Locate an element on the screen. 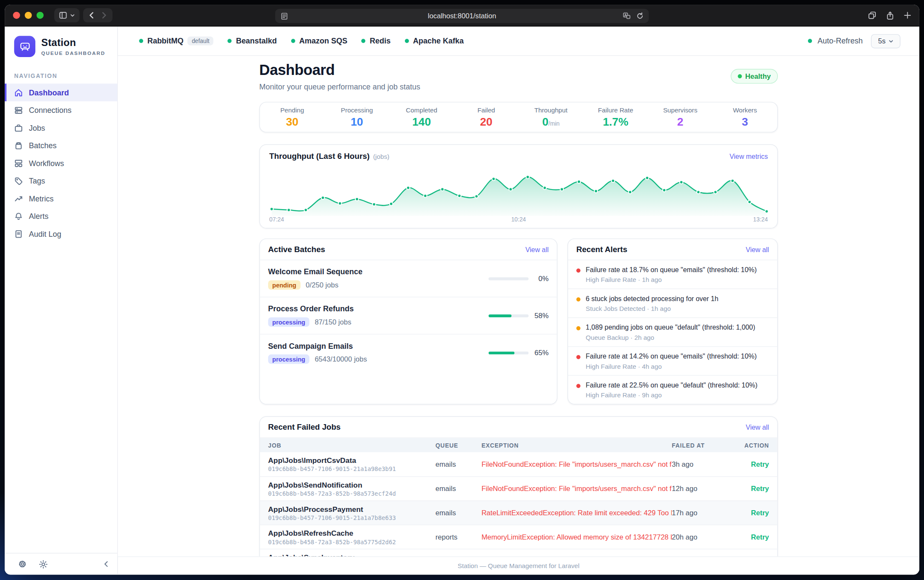  close-window-button is located at coordinates (16, 15).